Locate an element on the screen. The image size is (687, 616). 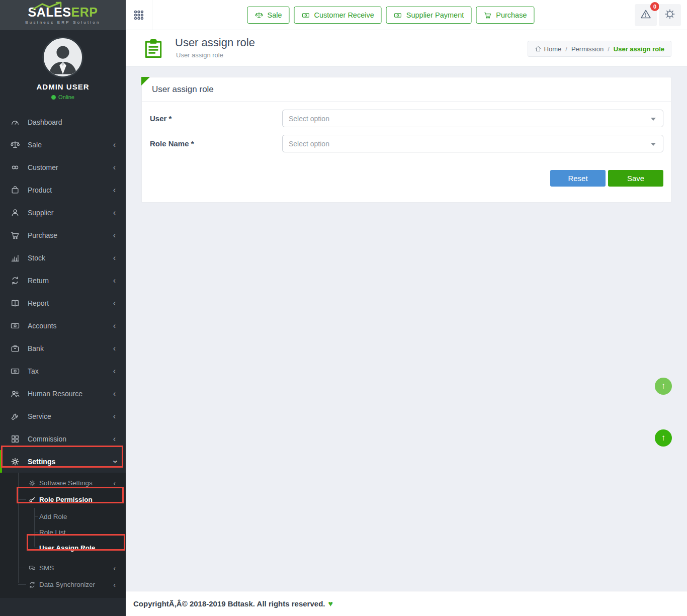
sidebar-item-dashboard: Dashboard is located at coordinates (63, 122).